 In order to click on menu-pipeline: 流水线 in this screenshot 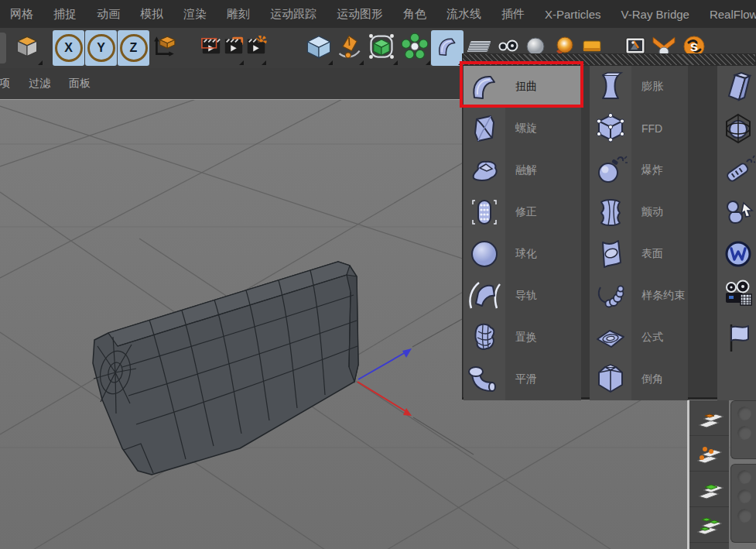, I will do `click(464, 14)`.